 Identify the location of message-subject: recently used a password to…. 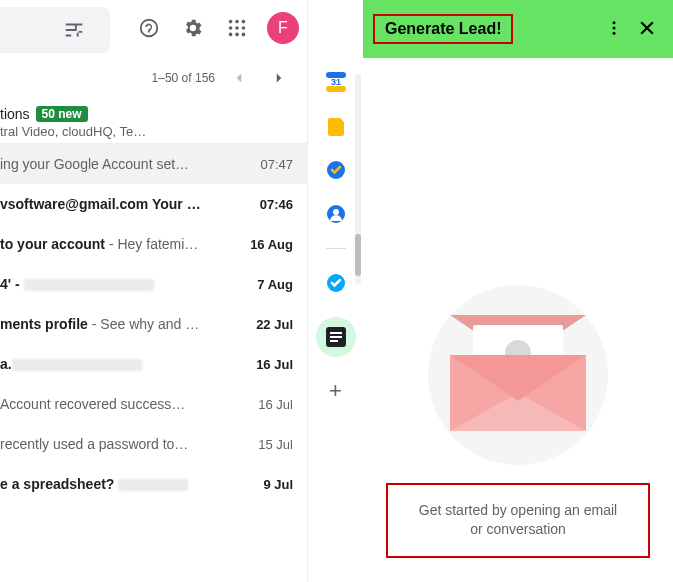
(124, 444).